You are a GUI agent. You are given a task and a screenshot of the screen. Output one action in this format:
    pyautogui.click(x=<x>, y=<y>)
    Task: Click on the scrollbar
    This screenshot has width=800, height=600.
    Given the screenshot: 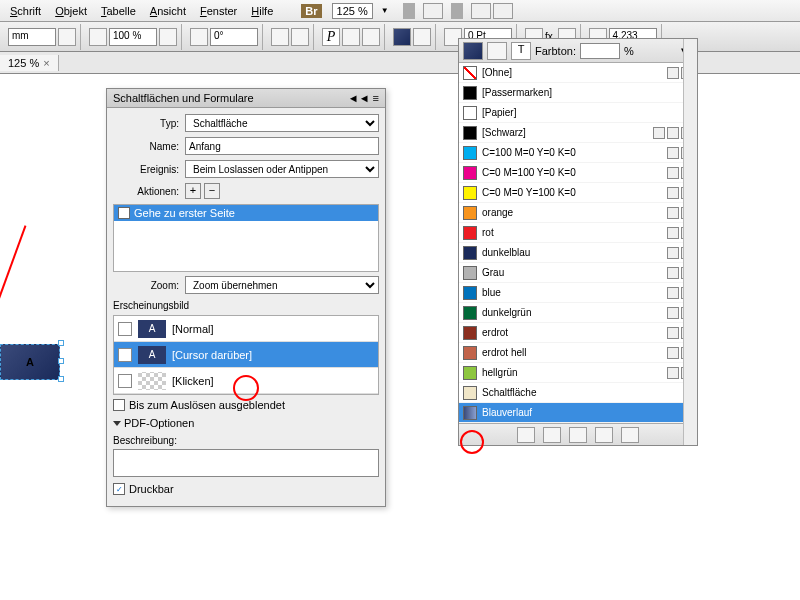 What is the action you would take?
    pyautogui.click(x=690, y=243)
    